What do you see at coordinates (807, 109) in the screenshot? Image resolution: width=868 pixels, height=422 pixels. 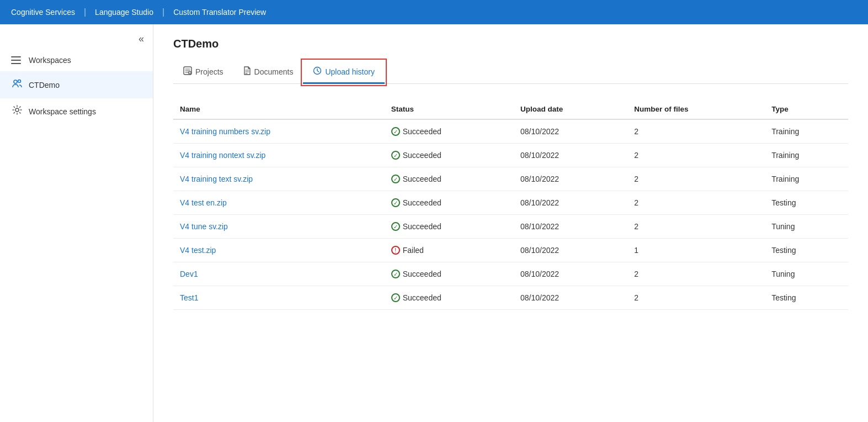 I see `col-header-type: Type` at bounding box center [807, 109].